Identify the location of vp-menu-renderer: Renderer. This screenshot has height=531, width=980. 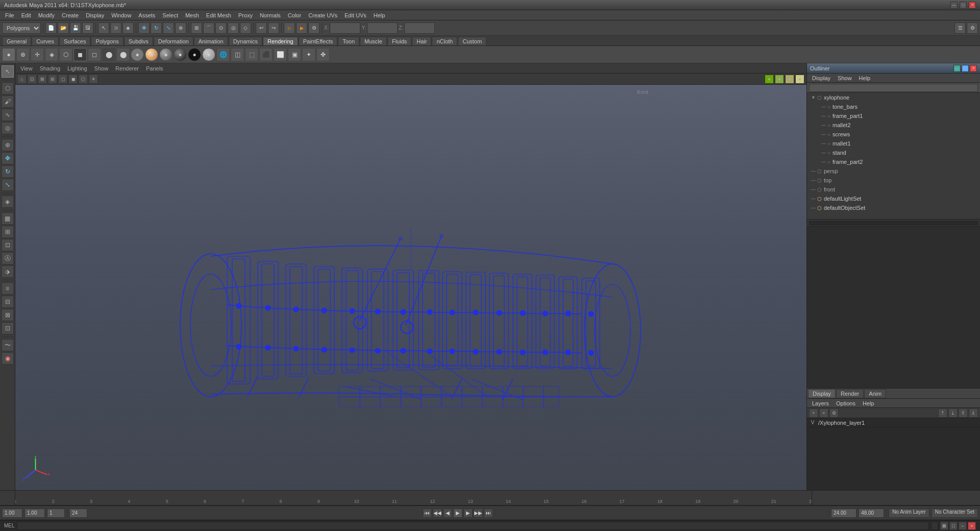
(127, 68).